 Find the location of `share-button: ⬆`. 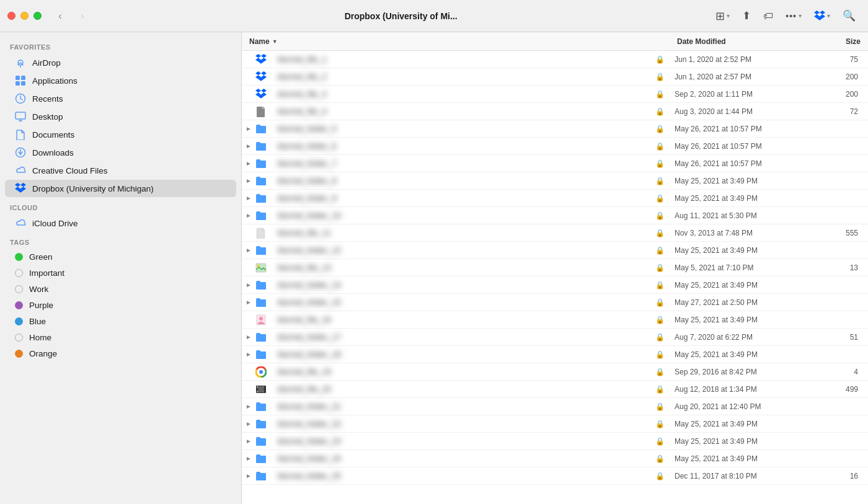

share-button: ⬆ is located at coordinates (746, 16).